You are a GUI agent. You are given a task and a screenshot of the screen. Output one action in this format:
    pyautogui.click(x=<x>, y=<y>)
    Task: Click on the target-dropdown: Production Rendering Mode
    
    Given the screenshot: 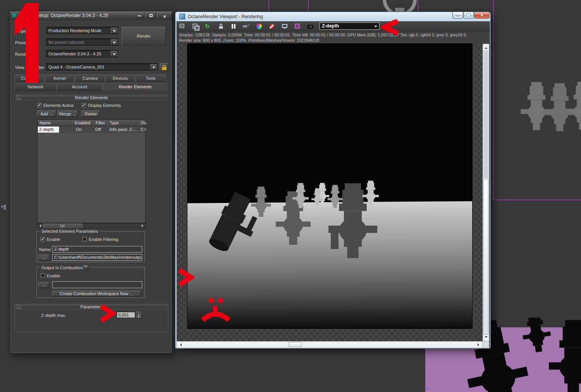 What is the action you would take?
    pyautogui.click(x=82, y=31)
    